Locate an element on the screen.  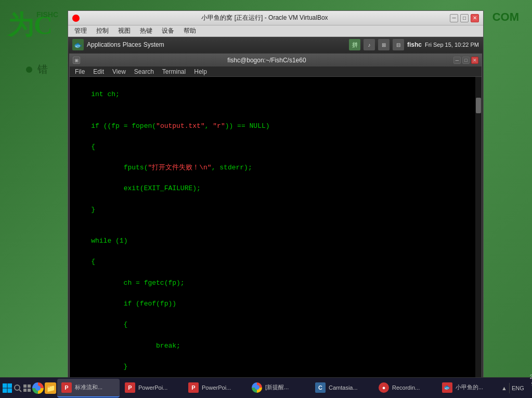
code-line-11: ch = fgetc(fp); is located at coordinates (273, 283).